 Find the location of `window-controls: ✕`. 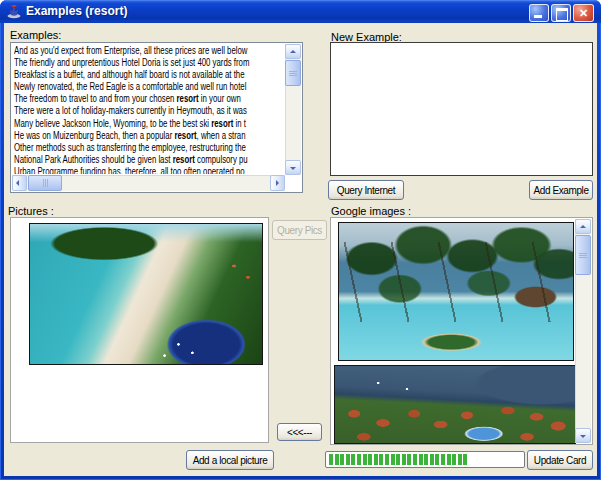

window-controls: ✕ is located at coordinates (562, 13).